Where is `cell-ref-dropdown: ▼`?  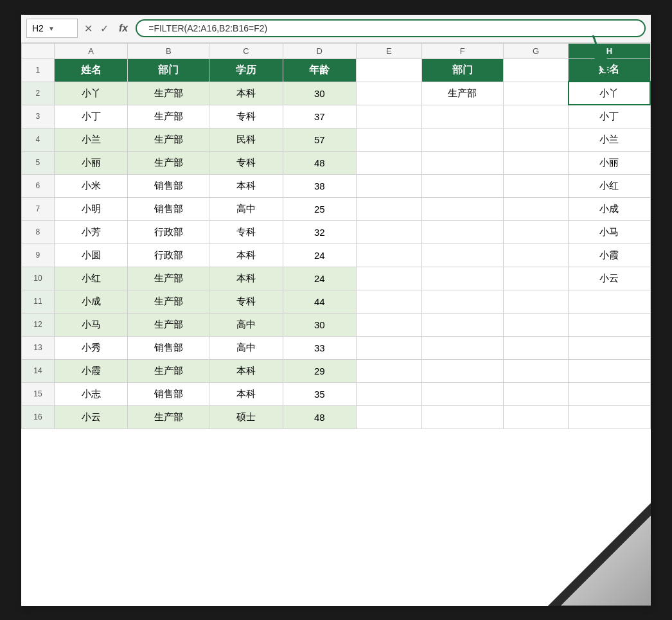 cell-ref-dropdown: ▼ is located at coordinates (51, 28).